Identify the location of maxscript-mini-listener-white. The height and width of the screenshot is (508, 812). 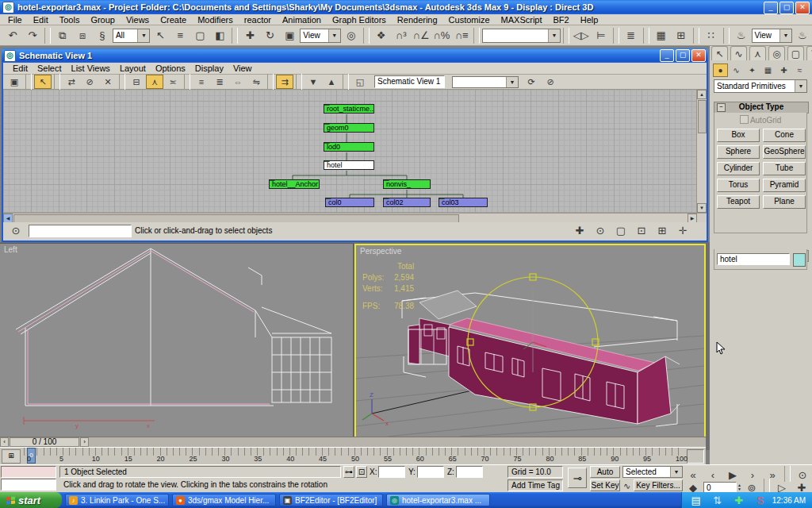
(29, 484).